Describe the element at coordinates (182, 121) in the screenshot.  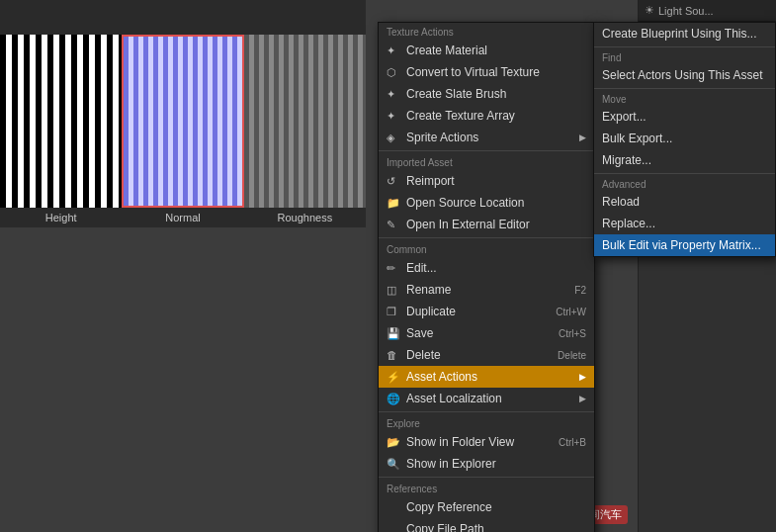
I see `normal-preview` at that location.